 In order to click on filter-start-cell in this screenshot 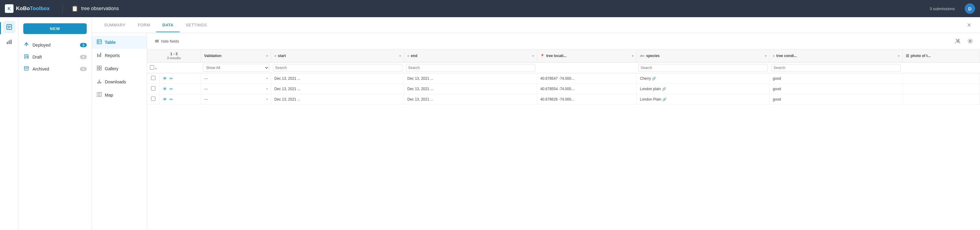, I will do `click(338, 68)`.